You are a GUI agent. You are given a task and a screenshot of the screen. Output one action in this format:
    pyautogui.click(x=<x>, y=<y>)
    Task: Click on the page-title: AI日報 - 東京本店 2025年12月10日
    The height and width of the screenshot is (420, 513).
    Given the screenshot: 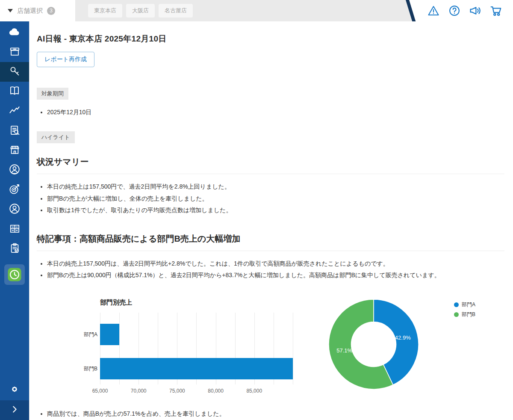 What is the action you would take?
    pyautogui.click(x=271, y=39)
    